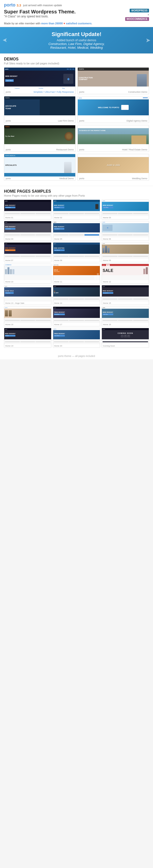  Describe the element at coordinates (77, 210) in the screenshot. I see `home-card-2: porto WEB DESIGN? Learn More` at that location.